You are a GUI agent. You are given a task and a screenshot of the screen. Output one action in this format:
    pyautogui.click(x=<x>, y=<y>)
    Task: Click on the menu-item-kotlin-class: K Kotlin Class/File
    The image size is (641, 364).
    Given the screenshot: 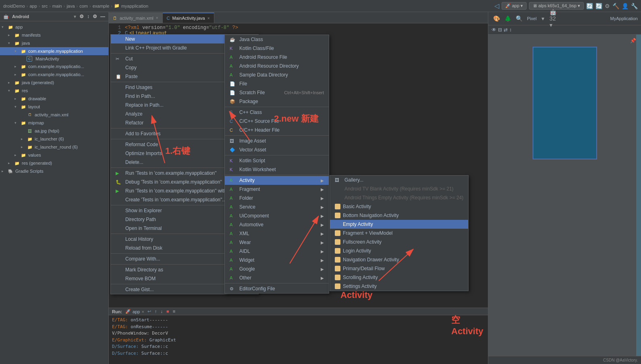 What is the action you would take?
    pyautogui.click(x=277, y=48)
    